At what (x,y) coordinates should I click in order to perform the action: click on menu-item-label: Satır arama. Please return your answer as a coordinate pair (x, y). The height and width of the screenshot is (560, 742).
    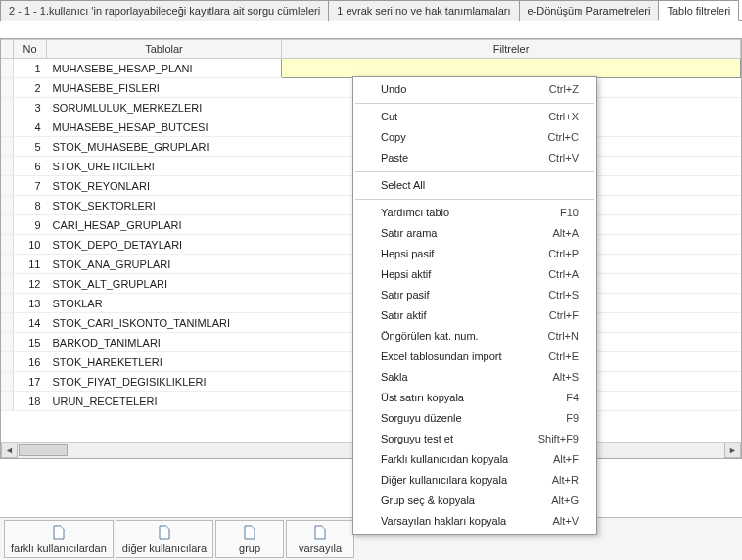
    Looking at the image, I should click on (409, 233).